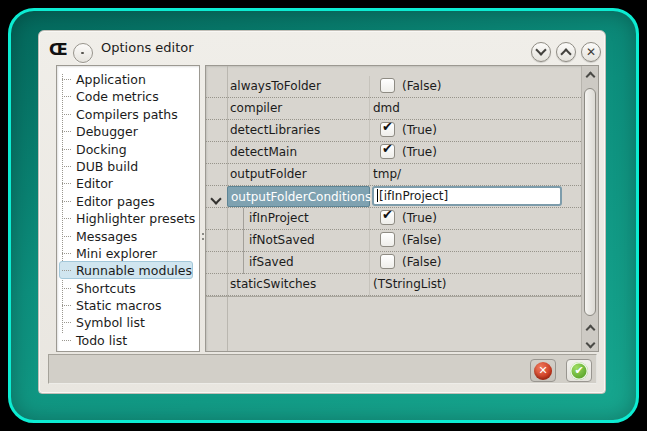  What do you see at coordinates (414, 196) in the screenshot?
I see `edit-field-text: [ifInProject]` at bounding box center [414, 196].